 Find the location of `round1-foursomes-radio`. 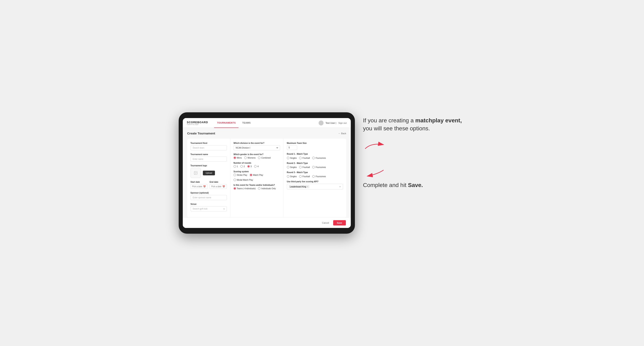

round1-foursomes-radio is located at coordinates (314, 158).